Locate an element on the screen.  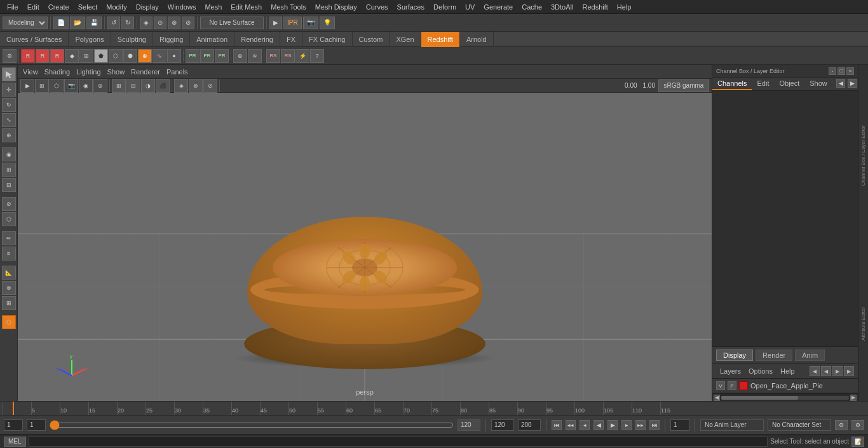
anim-settings-btn: ⚙ is located at coordinates (841, 425).